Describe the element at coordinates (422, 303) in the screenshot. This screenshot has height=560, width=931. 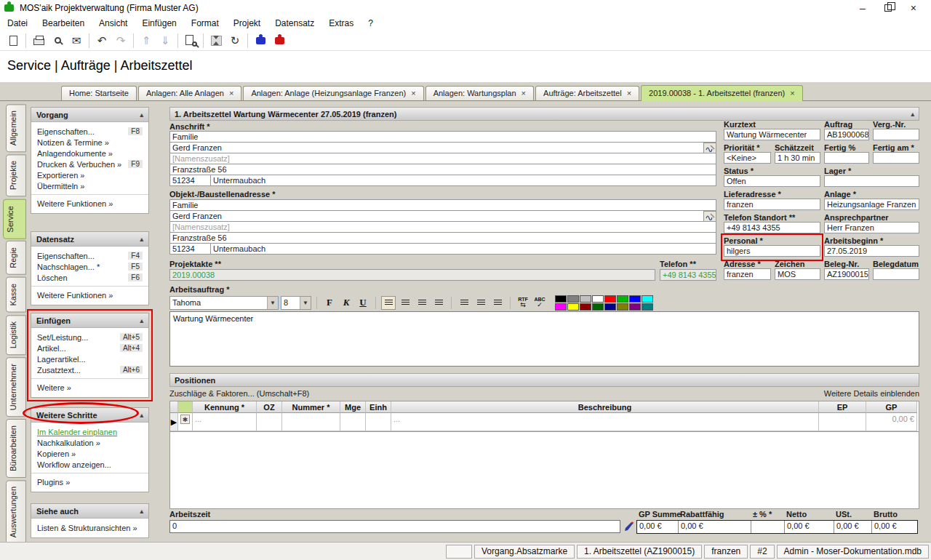
I see `align-right-icon` at that location.